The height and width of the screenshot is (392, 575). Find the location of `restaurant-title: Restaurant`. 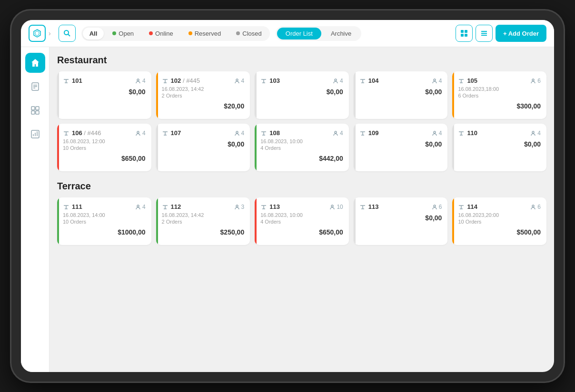

restaurant-title: Restaurant is located at coordinates (302, 60).